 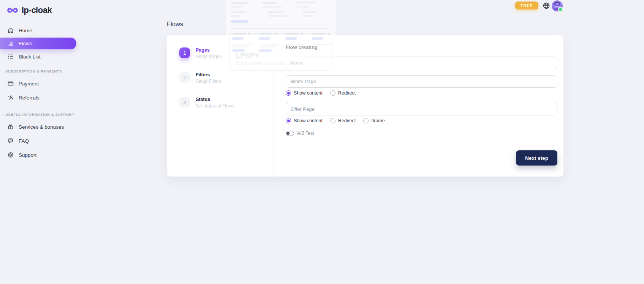 What do you see at coordinates (343, 93) in the screenshot?
I see `white-redirect-option: Redirect` at bounding box center [343, 93].